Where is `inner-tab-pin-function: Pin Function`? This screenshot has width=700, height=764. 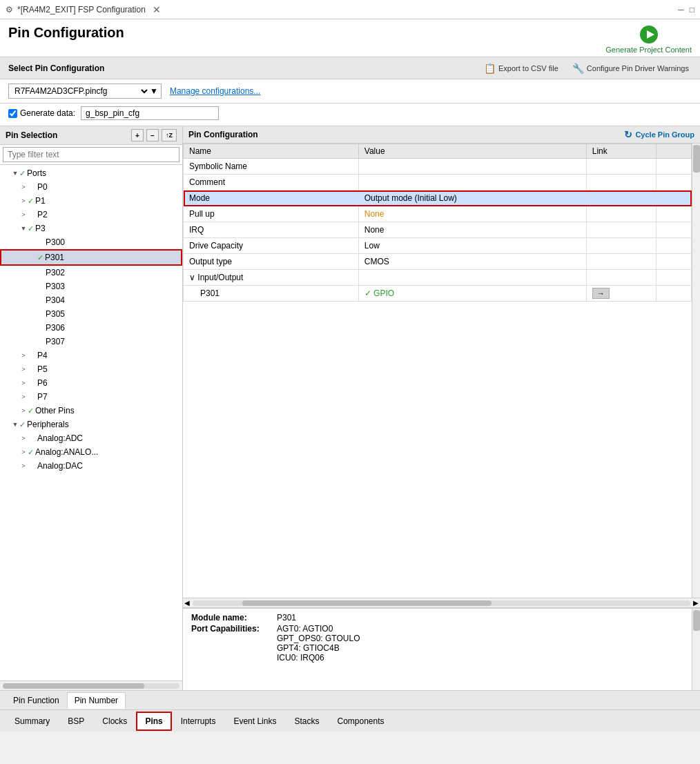
inner-tab-pin-function: Pin Function is located at coordinates (36, 701).